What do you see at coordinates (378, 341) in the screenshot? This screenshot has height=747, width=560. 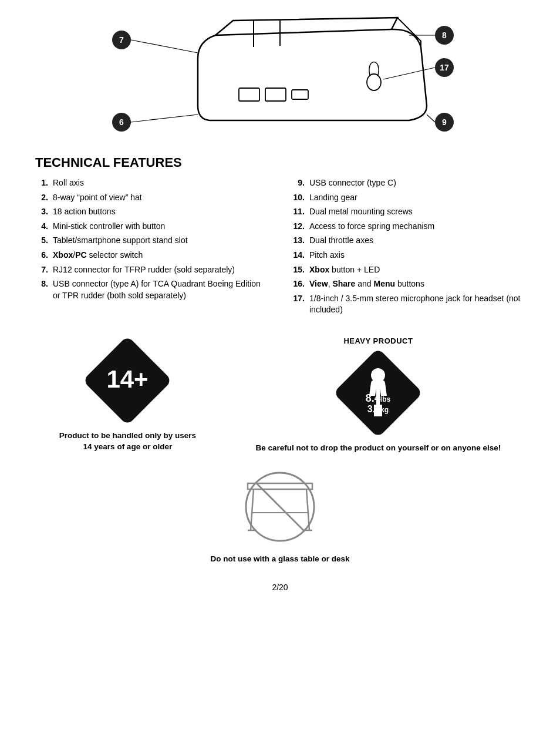 I see `heavy-label: HEAVY PRODUCT` at bounding box center [378, 341].